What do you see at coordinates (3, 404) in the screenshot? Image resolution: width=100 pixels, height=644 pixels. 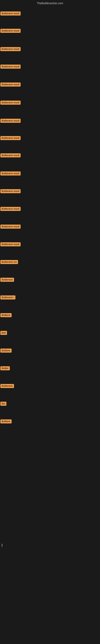 I see `bottleneck-result-label: Bot` at bounding box center [3, 404].